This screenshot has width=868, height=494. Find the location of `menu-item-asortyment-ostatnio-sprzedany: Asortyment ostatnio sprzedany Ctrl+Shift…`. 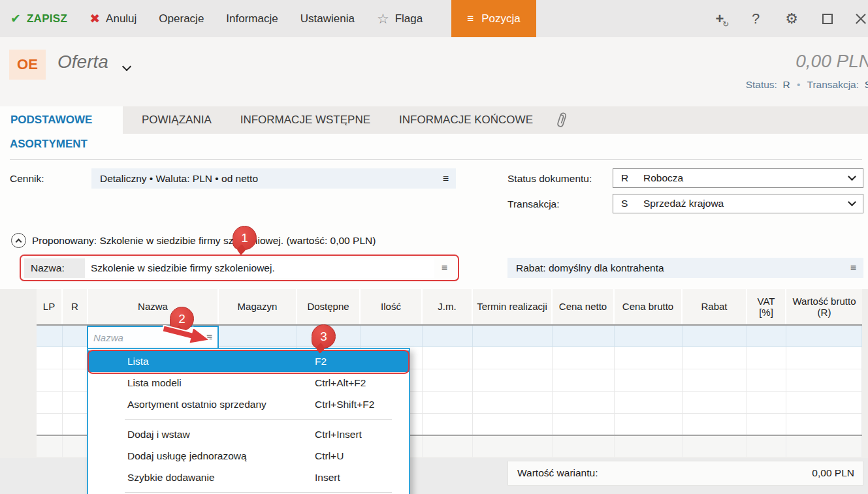

menu-item-asortyment-ostatnio-sprzedany: Asortyment ostatnio sprzedany Ctrl+Shift… is located at coordinates (248, 405).